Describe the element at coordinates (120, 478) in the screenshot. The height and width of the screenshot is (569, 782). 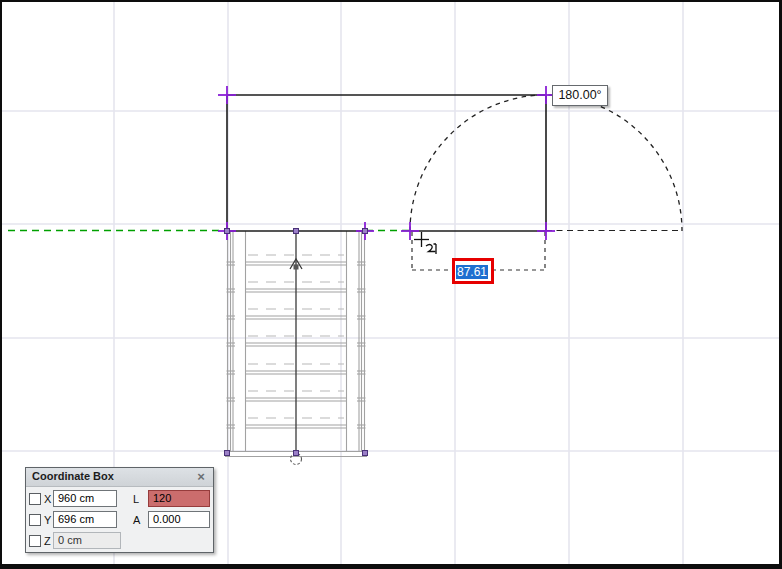
I see `palette-titlebar: Coordinate Box ×` at that location.